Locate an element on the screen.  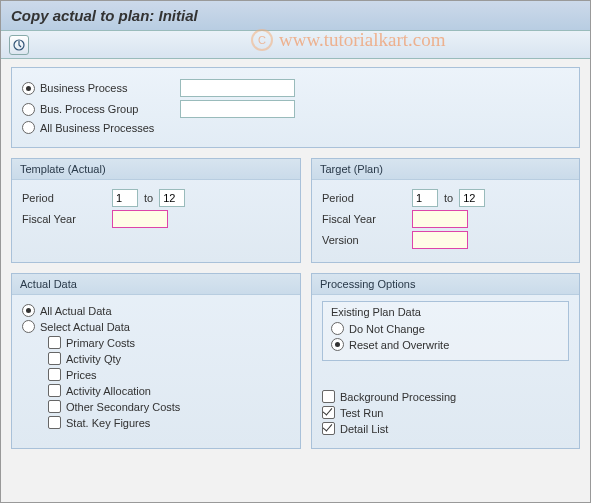
check-activity-allocation is located at coordinates (54, 390).